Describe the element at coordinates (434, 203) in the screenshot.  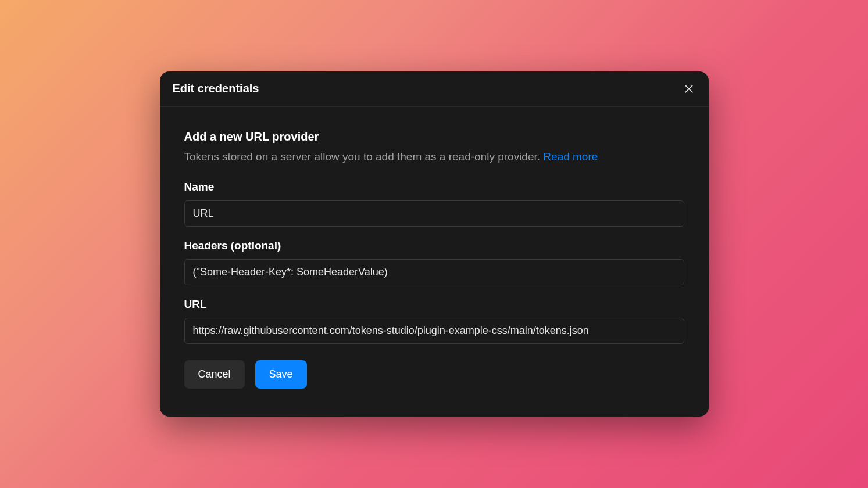
I see `name-field-group: Name` at that location.